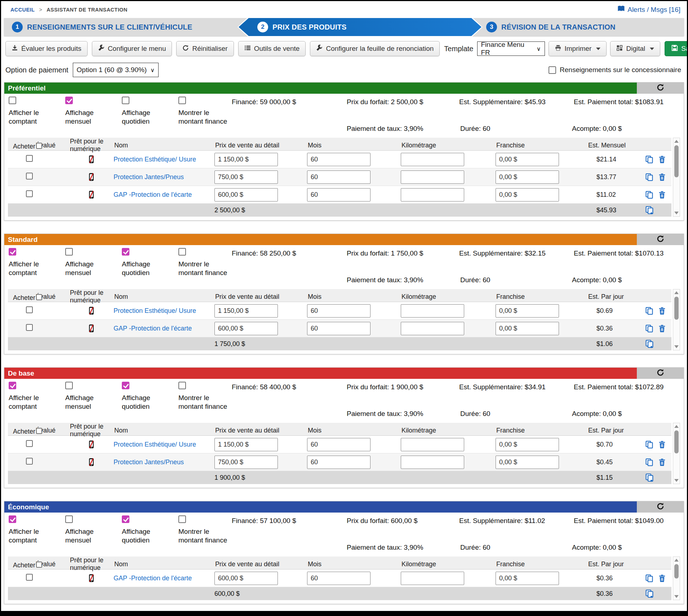 This screenshot has width=688, height=616. I want to click on breadcrumb-home-link: ACCUEIL, so click(22, 10).